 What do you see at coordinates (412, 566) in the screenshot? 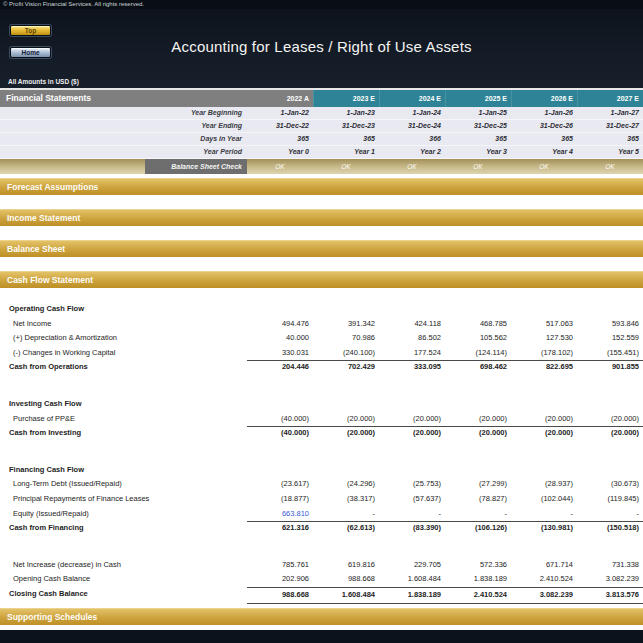
I see `cash-flow-cell-value: 229.705` at bounding box center [412, 566].